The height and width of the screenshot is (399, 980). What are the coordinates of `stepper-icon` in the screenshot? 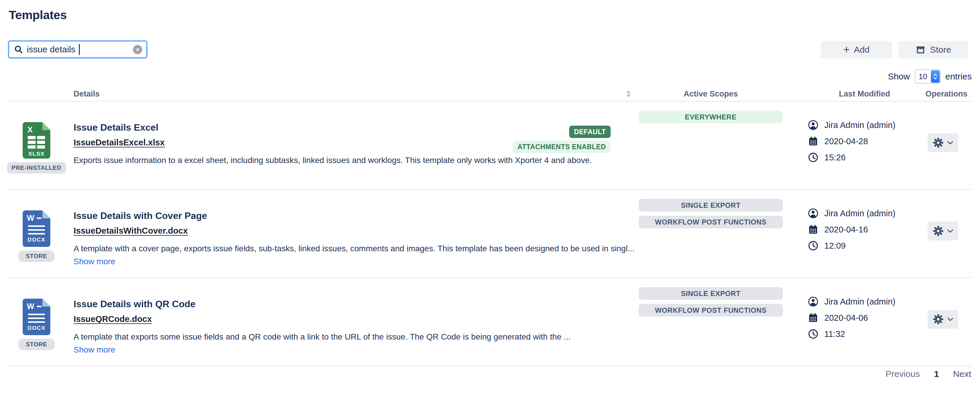 It's located at (935, 76).